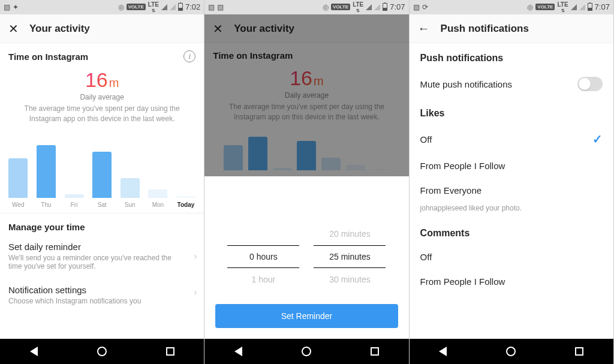  Describe the element at coordinates (306, 316) in the screenshot. I see `set-reminder-button: Set Reminder` at that location.